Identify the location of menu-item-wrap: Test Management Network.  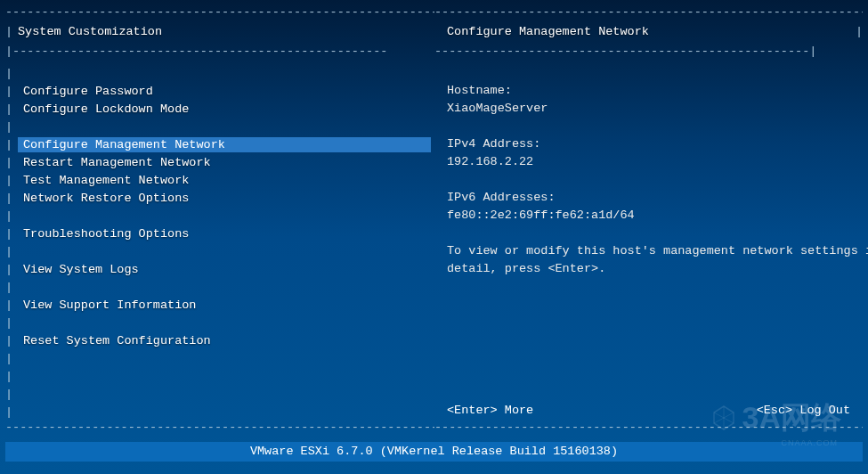
(226, 180).